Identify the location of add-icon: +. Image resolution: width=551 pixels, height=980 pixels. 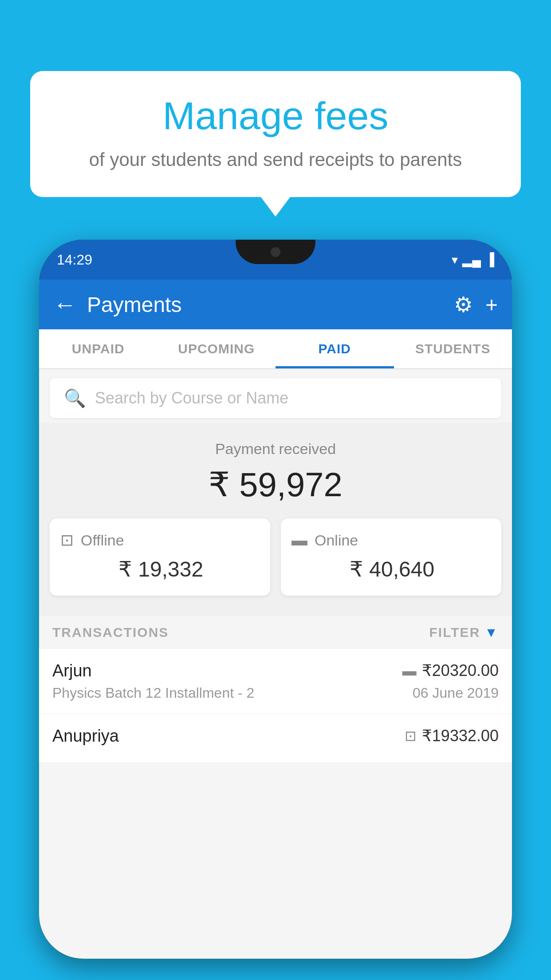
(492, 304).